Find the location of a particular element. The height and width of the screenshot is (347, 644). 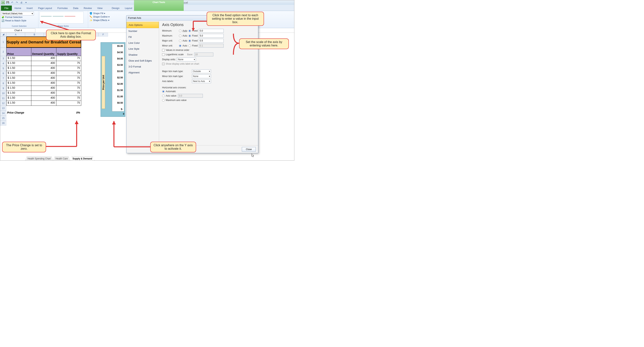

minor-auto-radio is located at coordinates (180, 46).